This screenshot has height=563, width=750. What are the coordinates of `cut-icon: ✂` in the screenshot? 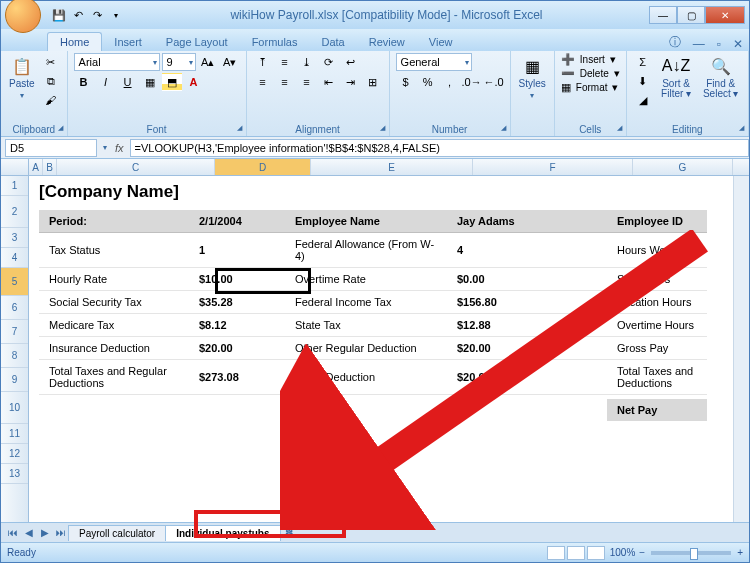 It's located at (51, 62).